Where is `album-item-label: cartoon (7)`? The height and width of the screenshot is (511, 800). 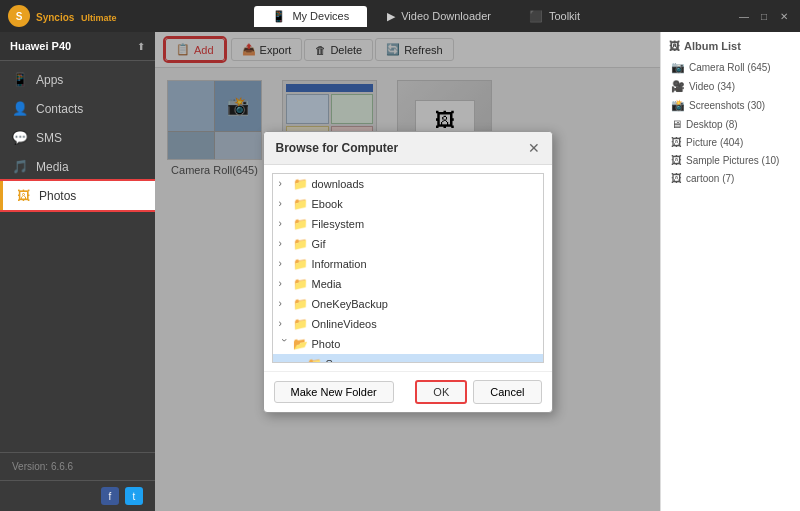
album-item-label: cartoon (7) is located at coordinates (710, 178).